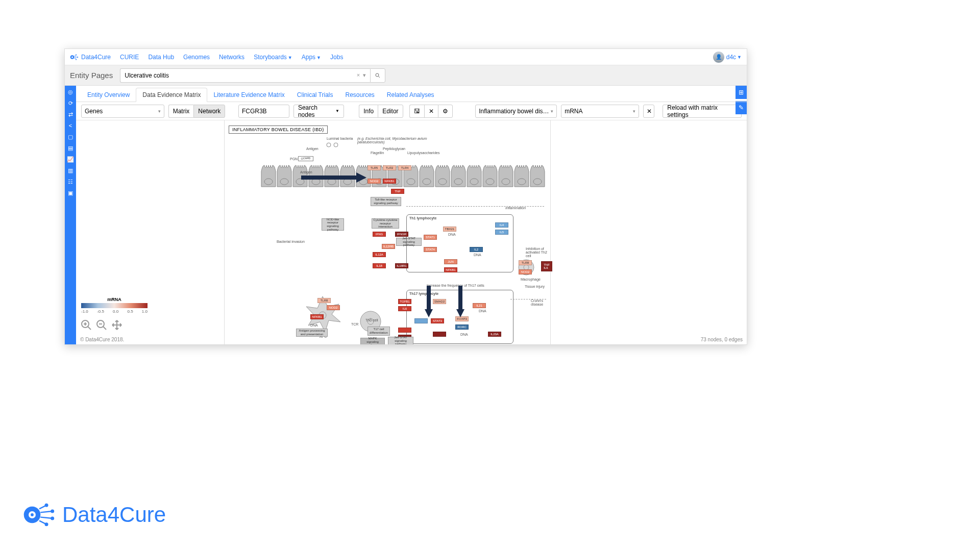  What do you see at coordinates (379, 234) in the screenshot?
I see `gene-ifng: IFNG` at bounding box center [379, 234].